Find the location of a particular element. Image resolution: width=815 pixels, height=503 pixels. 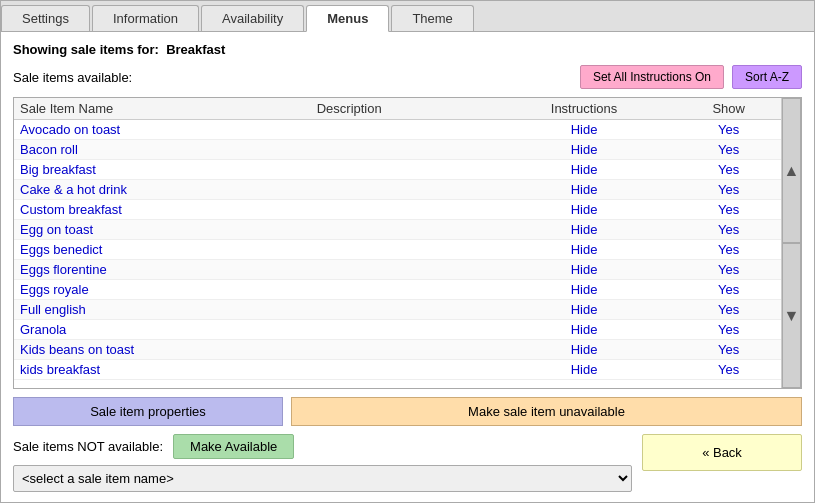

bottom-section: Sale items NOT available: Make Available… is located at coordinates (408, 463).